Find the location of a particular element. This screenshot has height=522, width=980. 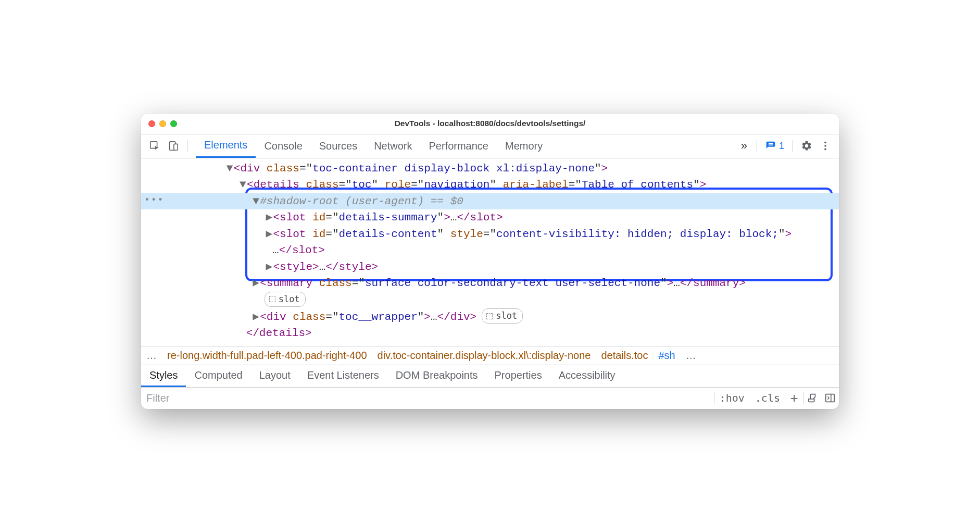

toggle-hov-button: :hov is located at coordinates (732, 398).